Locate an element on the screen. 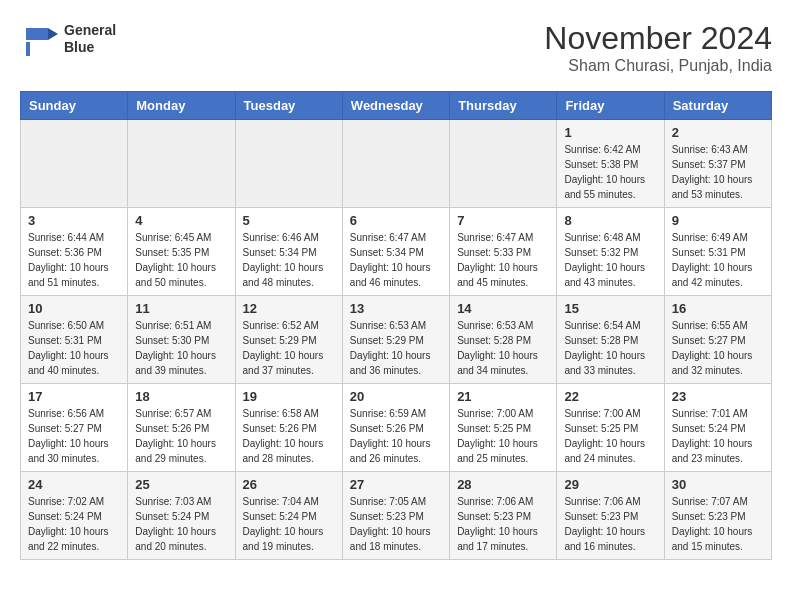 The image size is (792, 612). day-info: Sunrise: 6:49 AM Sunset: 5:31 PM Dayligh… is located at coordinates (718, 260).